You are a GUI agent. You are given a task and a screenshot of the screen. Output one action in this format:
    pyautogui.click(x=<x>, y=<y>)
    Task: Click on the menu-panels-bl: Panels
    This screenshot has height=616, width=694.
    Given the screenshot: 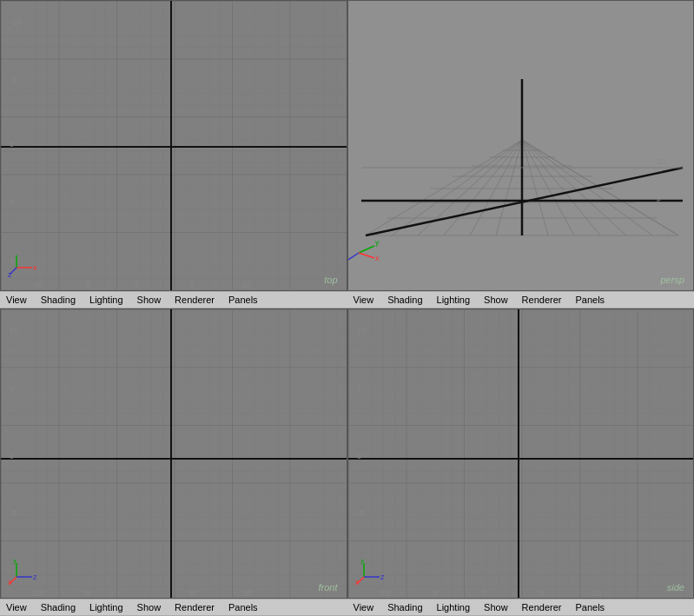 What is the action you would take?
    pyautogui.click(x=243, y=607)
    